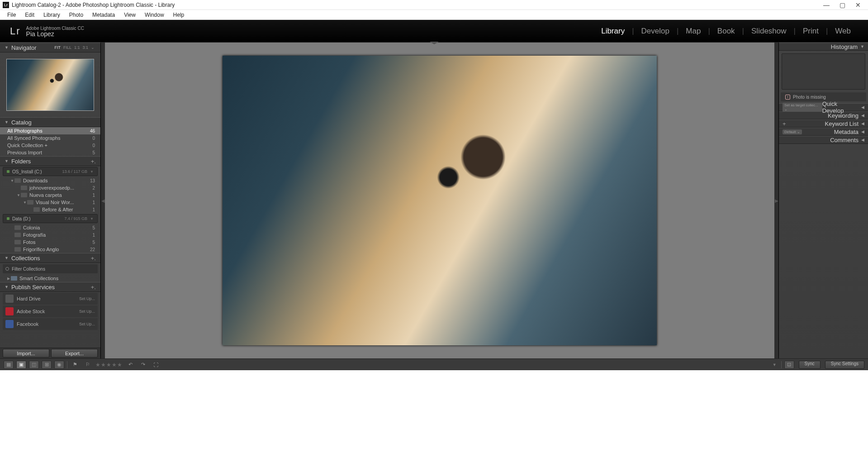 The image size is (868, 458). Describe the element at coordinates (50, 145) in the screenshot. I see `catalog-item: Quick Collection +0` at that location.